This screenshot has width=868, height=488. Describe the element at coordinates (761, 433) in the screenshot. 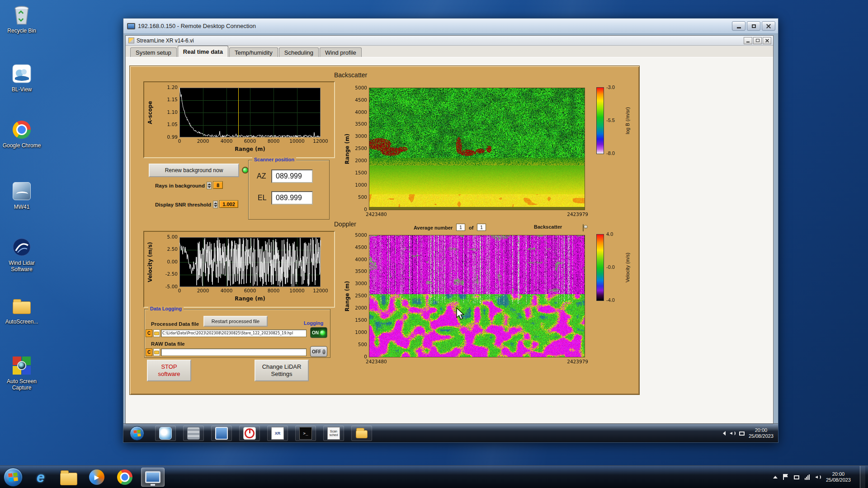

I see `remote-clock: 20:00 25/08/2023` at that location.